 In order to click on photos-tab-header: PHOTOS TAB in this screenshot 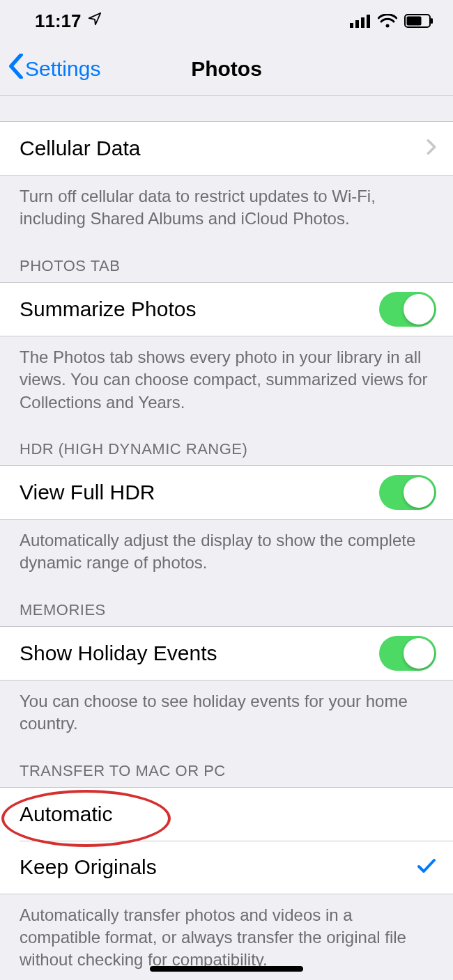, I will do `click(227, 256)`.